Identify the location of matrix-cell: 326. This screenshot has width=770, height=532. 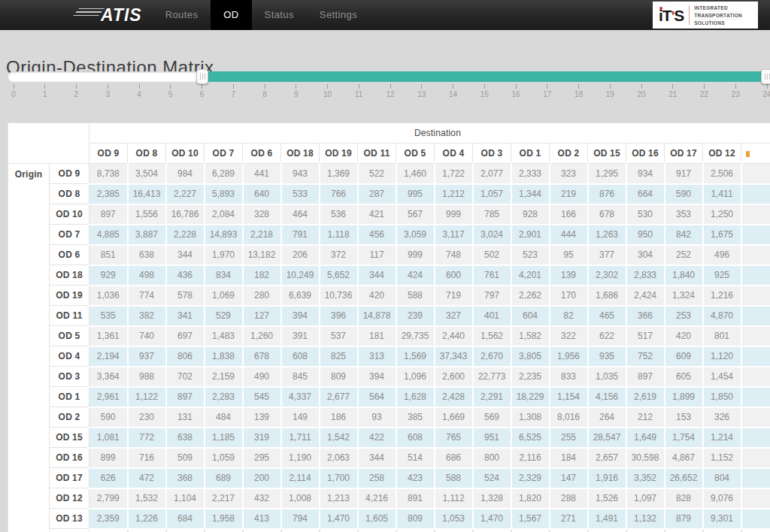
(722, 418).